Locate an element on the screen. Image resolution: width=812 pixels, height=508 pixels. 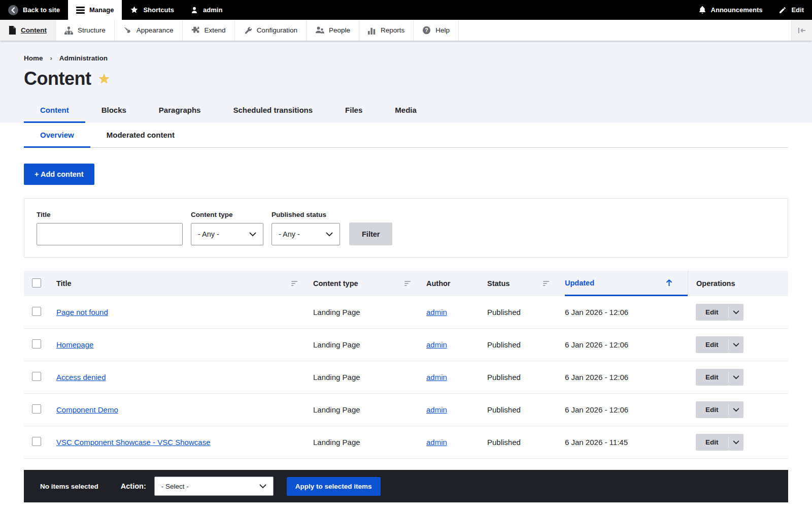
column-header-title: Title is located at coordinates (181, 283).